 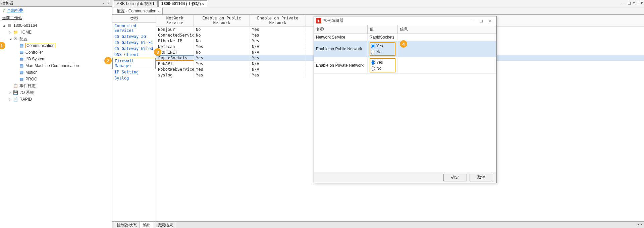 I want to click on config-communication-tab: 配置 - Communication ×, so click(x=138, y=11).